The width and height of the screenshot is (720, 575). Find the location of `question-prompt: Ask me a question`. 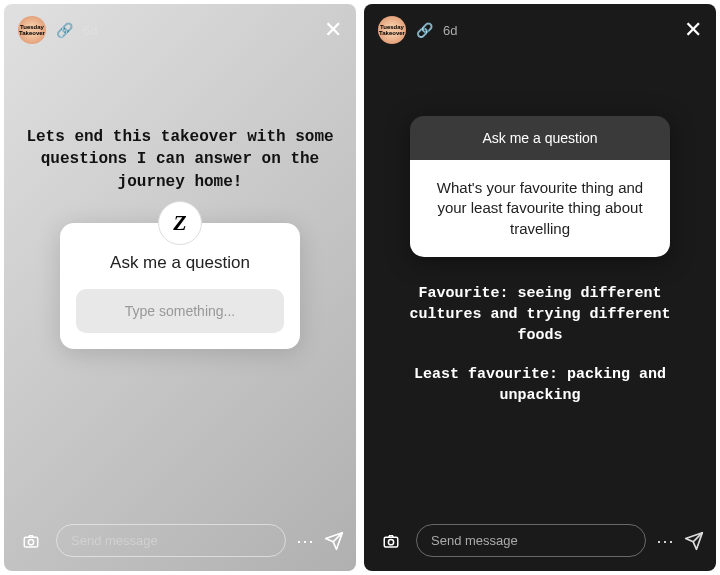

question-prompt: Ask me a question is located at coordinates (180, 263).